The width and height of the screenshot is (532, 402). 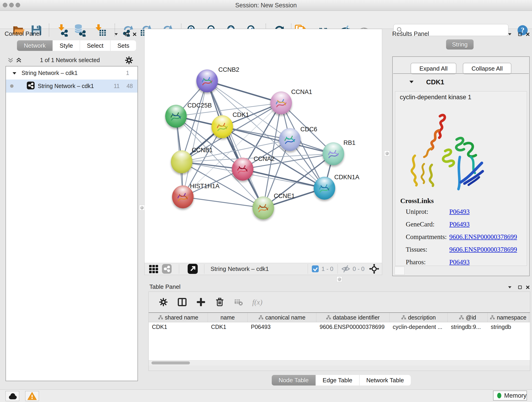 What do you see at coordinates (161, 318) in the screenshot?
I see `shared-column-icon` at bounding box center [161, 318].